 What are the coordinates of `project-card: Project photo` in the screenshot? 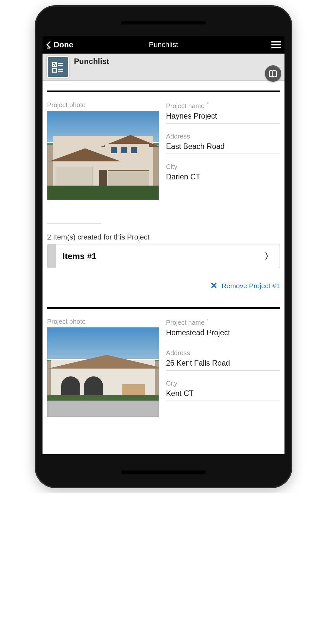 It's located at (164, 163).